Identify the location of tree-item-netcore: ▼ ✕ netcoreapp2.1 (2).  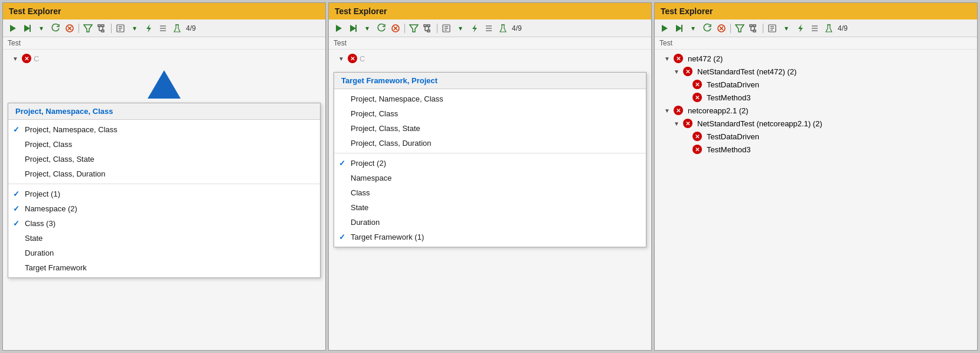
(816, 110).